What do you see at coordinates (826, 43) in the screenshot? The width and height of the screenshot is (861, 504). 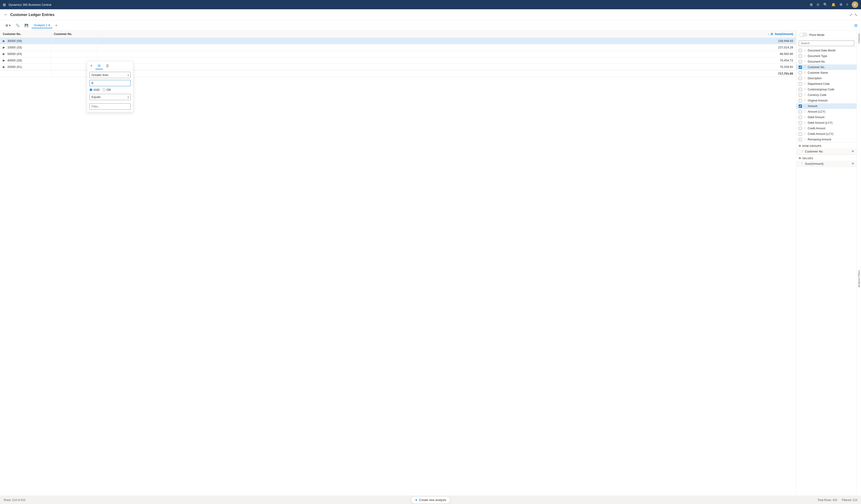 I see `columns-search-input` at bounding box center [826, 43].